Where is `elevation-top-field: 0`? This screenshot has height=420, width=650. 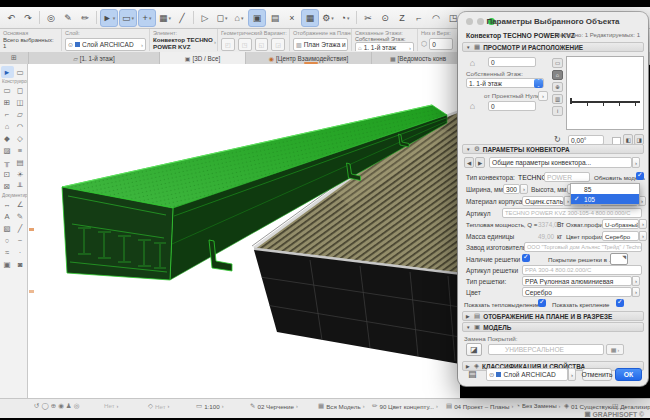 elevation-top-field: 0 is located at coordinates (512, 62).